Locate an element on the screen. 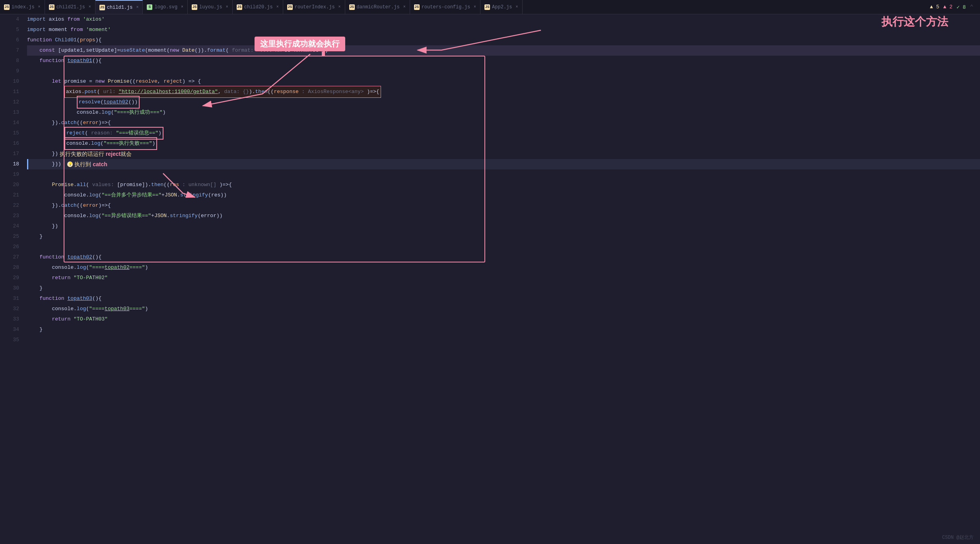 The width and height of the screenshot is (980, 544). code-line-8: function topath01(){ is located at coordinates (504, 61).